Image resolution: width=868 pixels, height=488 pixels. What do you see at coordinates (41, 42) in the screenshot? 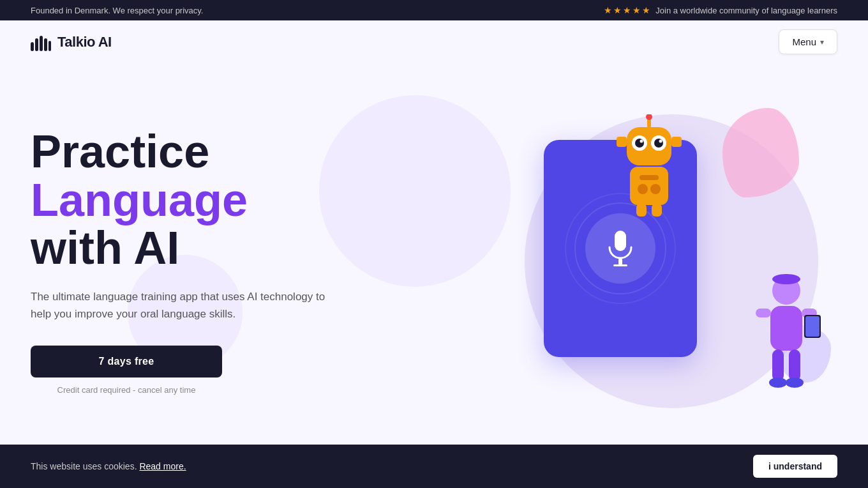
I see `logo-icon` at bounding box center [41, 42].